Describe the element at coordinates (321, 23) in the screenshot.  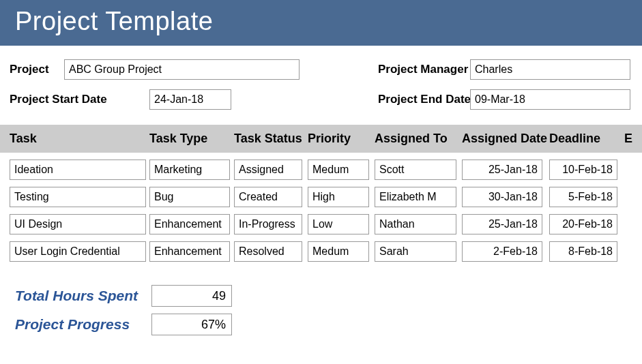
I see `title-bar: Project Template` at that location.